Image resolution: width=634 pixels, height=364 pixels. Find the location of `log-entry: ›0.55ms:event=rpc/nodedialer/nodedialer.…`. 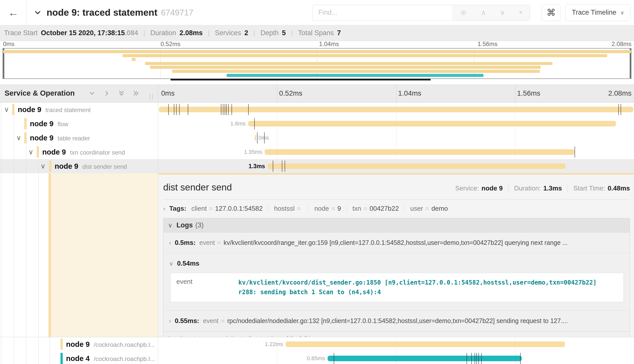

log-entry: ›0.55ms:event=rpc/nodedialer/nodedialer.… is located at coordinates (397, 321).